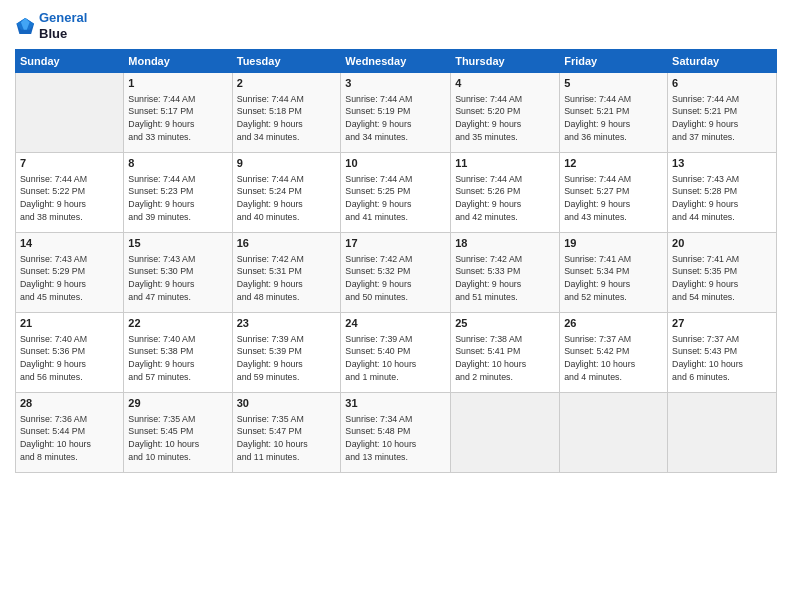 The width and height of the screenshot is (792, 612). What do you see at coordinates (396, 198) in the screenshot?
I see `day-info: Sunrise: 7:44 AMSunset: 5:25 PMDaylight:…` at bounding box center [396, 198].